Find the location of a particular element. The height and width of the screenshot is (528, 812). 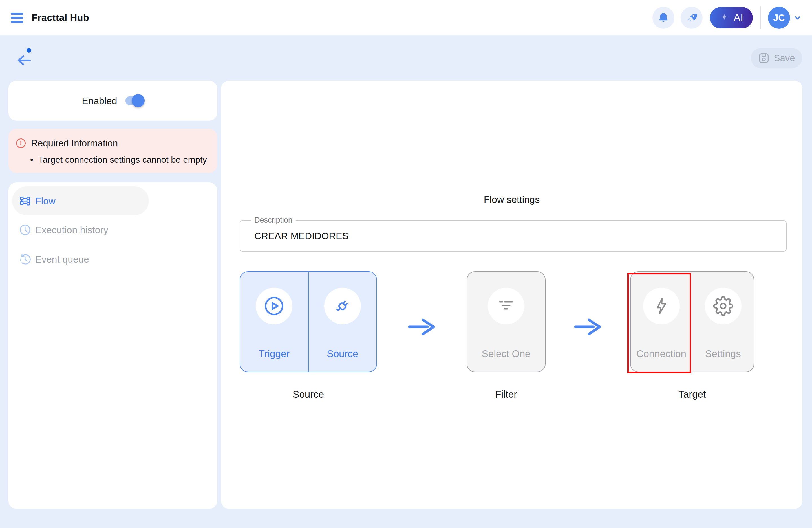

sidebar-item-execution-history: Execution history is located at coordinates (113, 230).